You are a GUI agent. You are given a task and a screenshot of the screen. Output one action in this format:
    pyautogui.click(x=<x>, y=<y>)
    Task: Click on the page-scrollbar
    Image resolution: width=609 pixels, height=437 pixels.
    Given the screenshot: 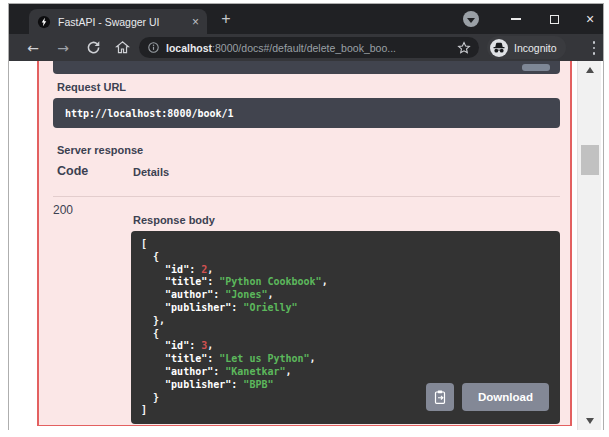 What is the action you would take?
    pyautogui.click(x=589, y=246)
    